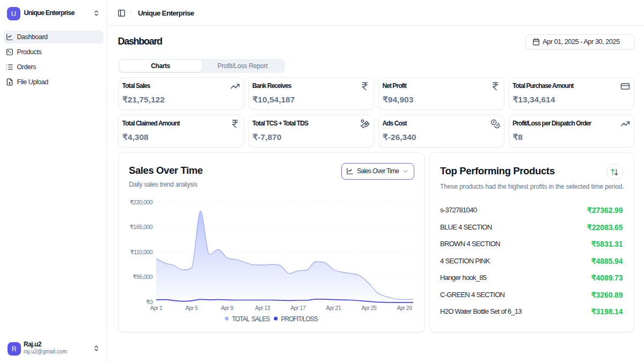 Image resolution: width=644 pixels, height=362 pixels. Describe the element at coordinates (157, 308) in the screenshot. I see `svg-text: Apr 1` at that location.